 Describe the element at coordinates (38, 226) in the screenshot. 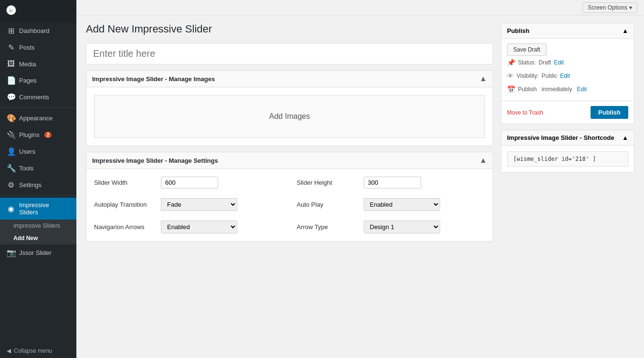

I see `sidebar-item-impressive-list: Impressive Sliders` at that location.